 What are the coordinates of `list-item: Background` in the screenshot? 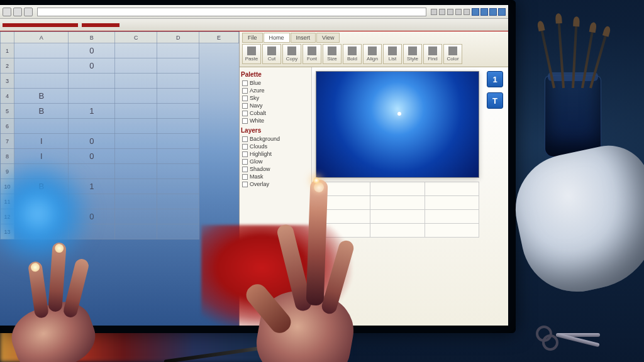 It's located at (275, 139).